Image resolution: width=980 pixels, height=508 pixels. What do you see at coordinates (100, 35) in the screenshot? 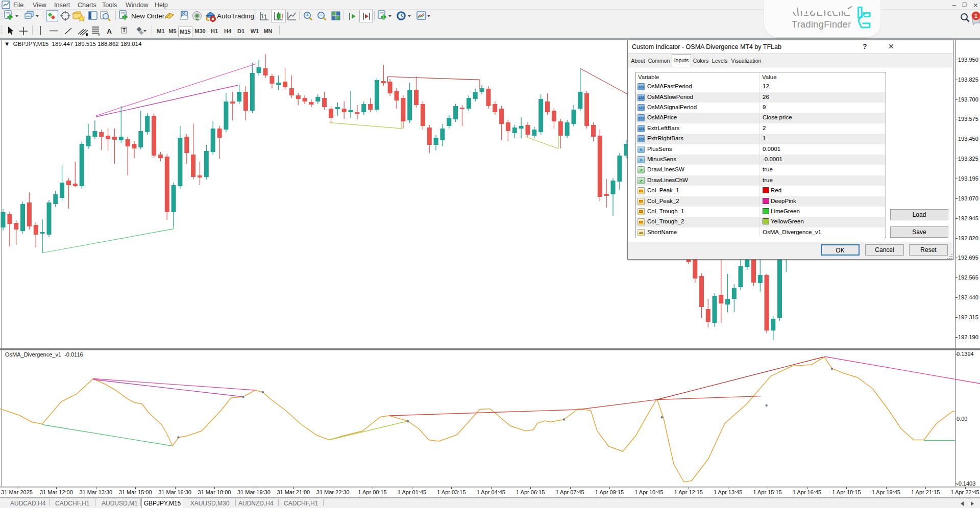
I see `svg-text: F` at bounding box center [100, 35].